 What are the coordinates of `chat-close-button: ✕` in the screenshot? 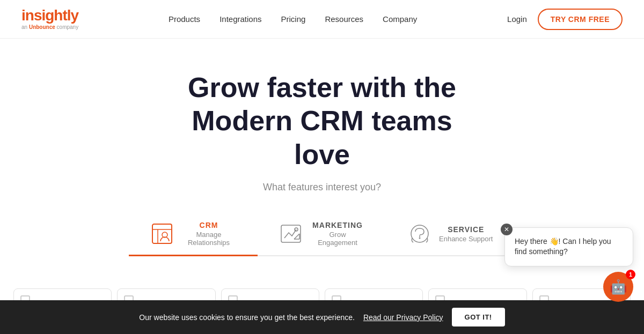 It's located at (507, 229).